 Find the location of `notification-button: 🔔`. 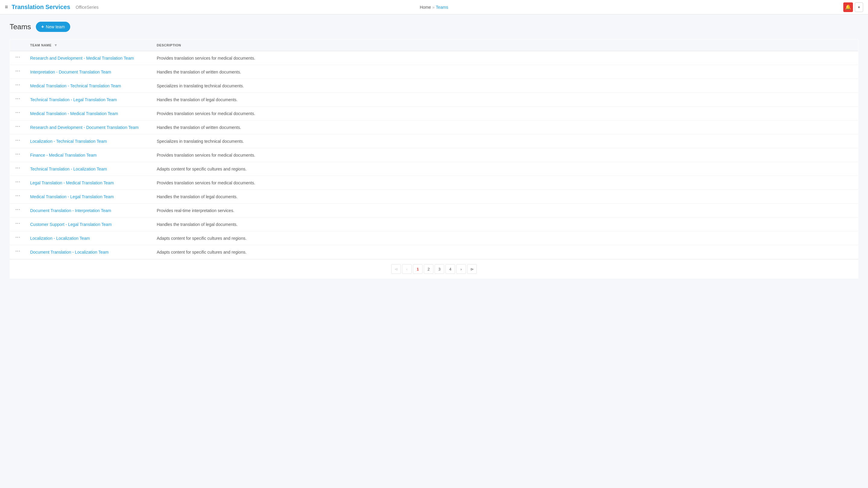

notification-button: 🔔 is located at coordinates (848, 7).